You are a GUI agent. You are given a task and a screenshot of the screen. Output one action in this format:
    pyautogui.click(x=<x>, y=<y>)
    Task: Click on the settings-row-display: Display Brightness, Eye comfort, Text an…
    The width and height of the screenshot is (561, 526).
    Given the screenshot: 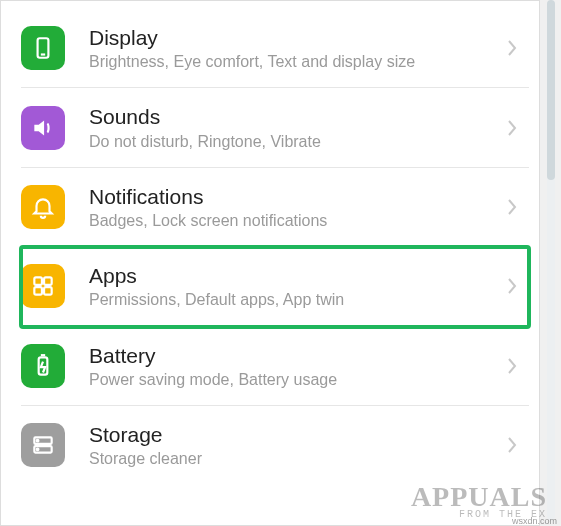 What is the action you would take?
    pyautogui.click(x=275, y=44)
    